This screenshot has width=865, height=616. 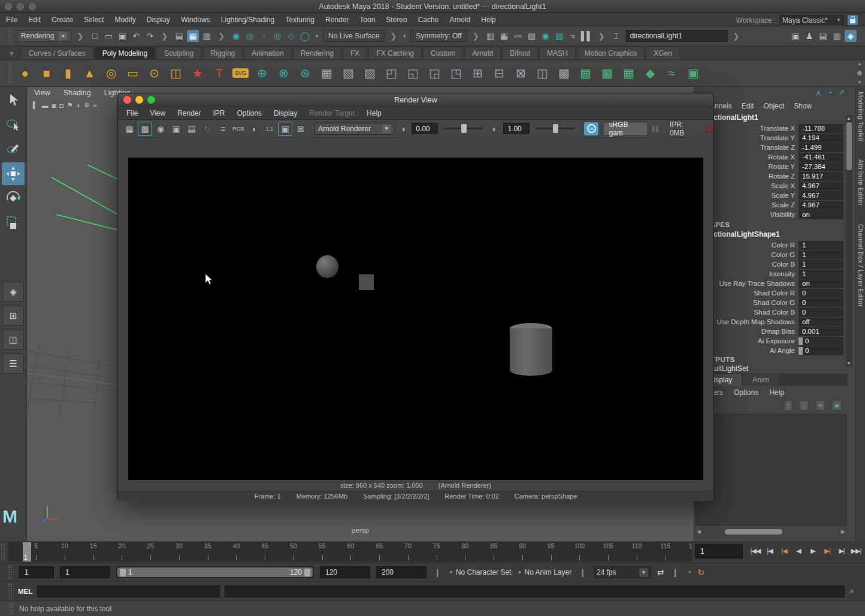 What do you see at coordinates (518, 36) in the screenshot?
I see `ipr-render-icon: IPR` at bounding box center [518, 36].